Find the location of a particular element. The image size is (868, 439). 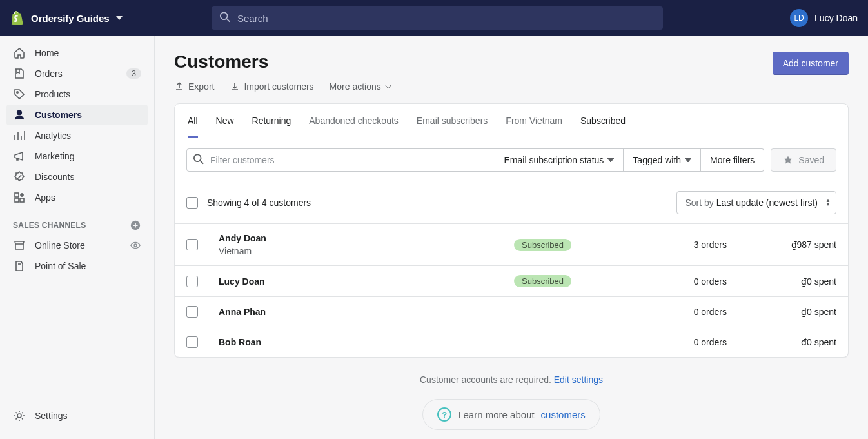

import-label: Import customers is located at coordinates (279, 87).